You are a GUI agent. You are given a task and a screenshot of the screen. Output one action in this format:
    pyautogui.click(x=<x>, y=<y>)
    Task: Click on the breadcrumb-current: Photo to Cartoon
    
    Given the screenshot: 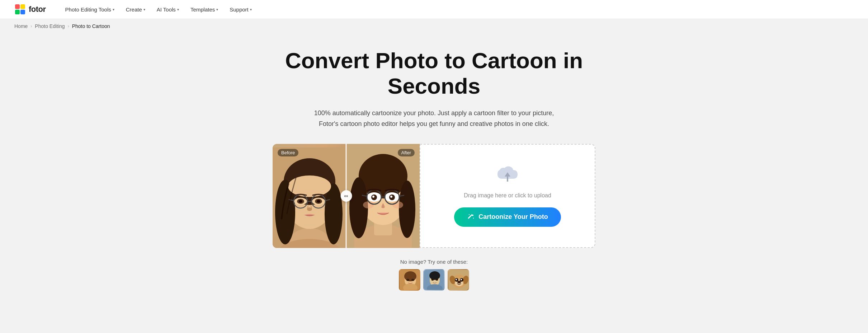 What is the action you would take?
    pyautogui.click(x=91, y=26)
    